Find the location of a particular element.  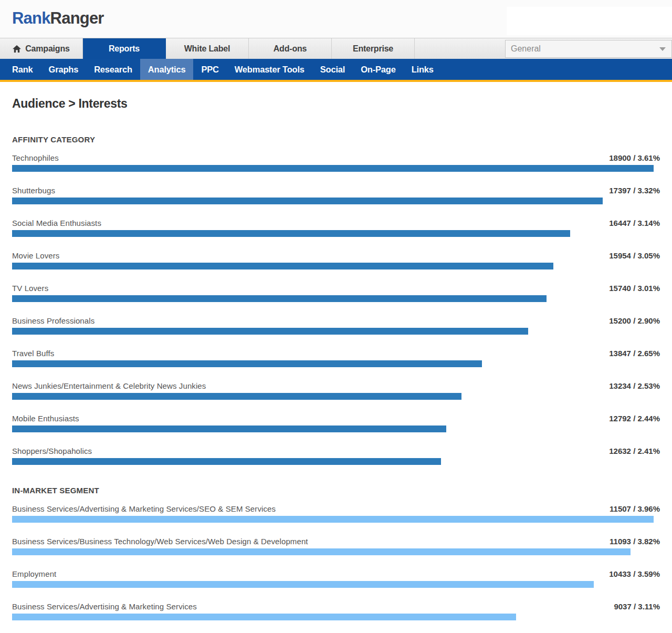

sub-tab-ppc: PPC is located at coordinates (210, 69).